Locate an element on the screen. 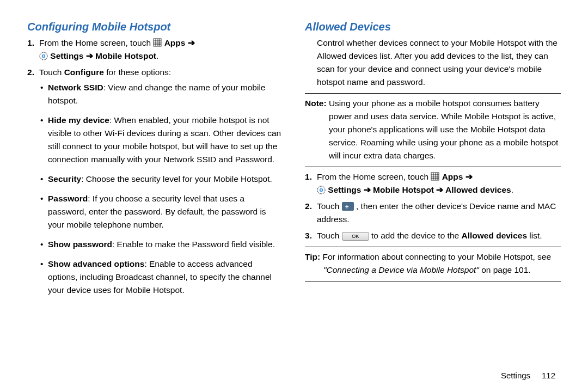  tip-text: on page 101. is located at coordinates (505, 270).